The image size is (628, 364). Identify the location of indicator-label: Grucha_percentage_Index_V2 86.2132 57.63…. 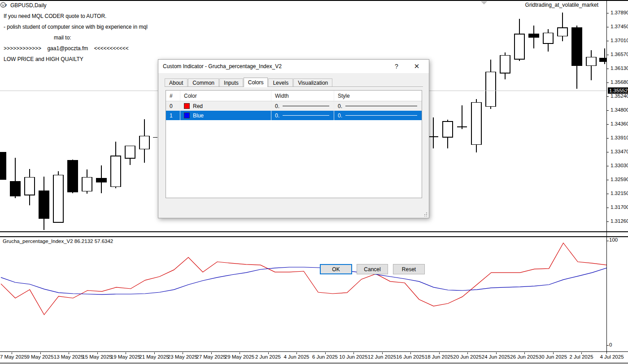
(58, 241).